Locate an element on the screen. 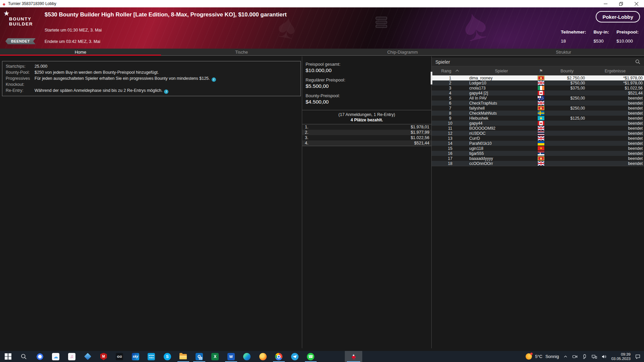 Image resolution: width=644 pixels, height=362 pixels. taskbar-button-icloud: ☁ is located at coordinates (56, 357).